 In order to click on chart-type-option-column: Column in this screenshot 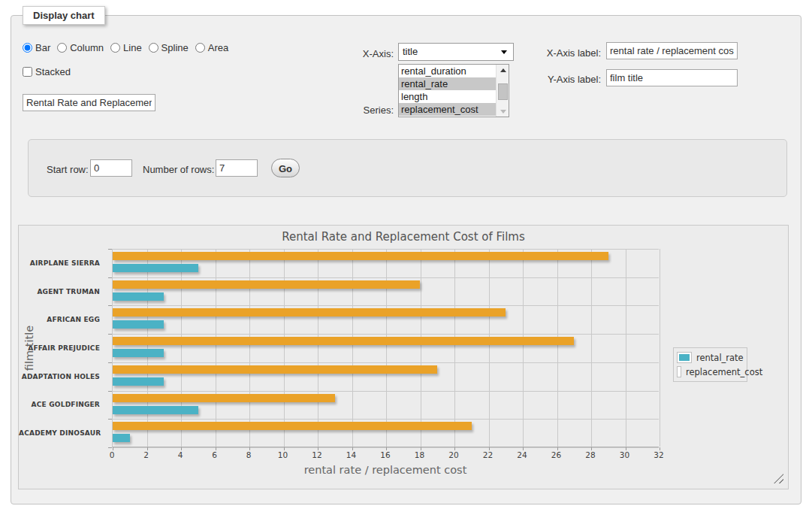, I will do `click(80, 48)`.